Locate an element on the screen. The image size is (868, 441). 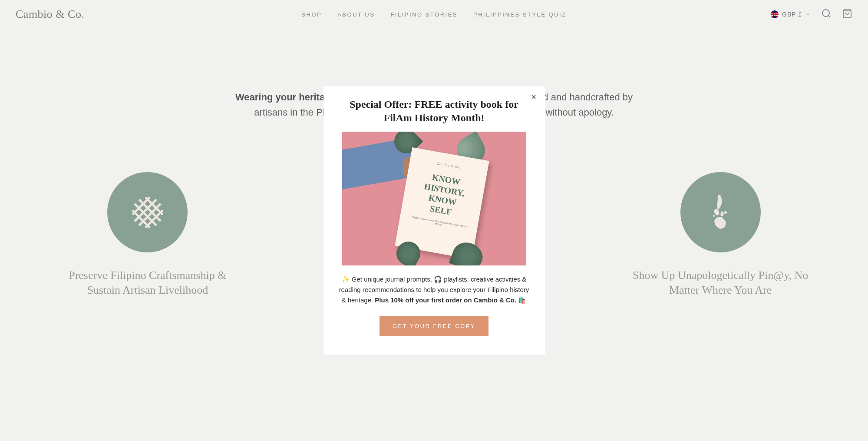
desc-bold: Plus 10% off your first order on Cambio … is located at coordinates (451, 300).